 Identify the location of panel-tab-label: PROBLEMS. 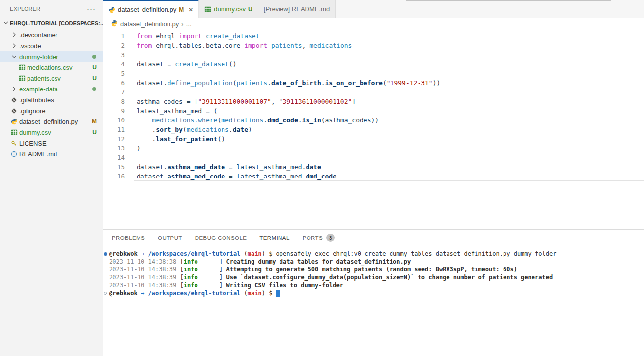
(129, 238).